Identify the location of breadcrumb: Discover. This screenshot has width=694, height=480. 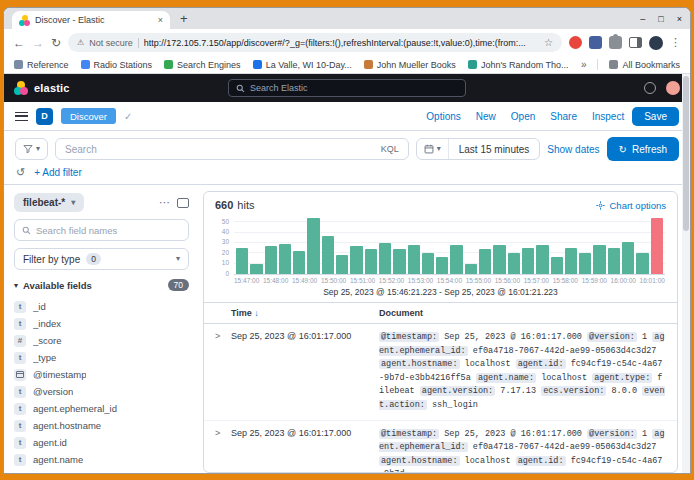
(88, 116).